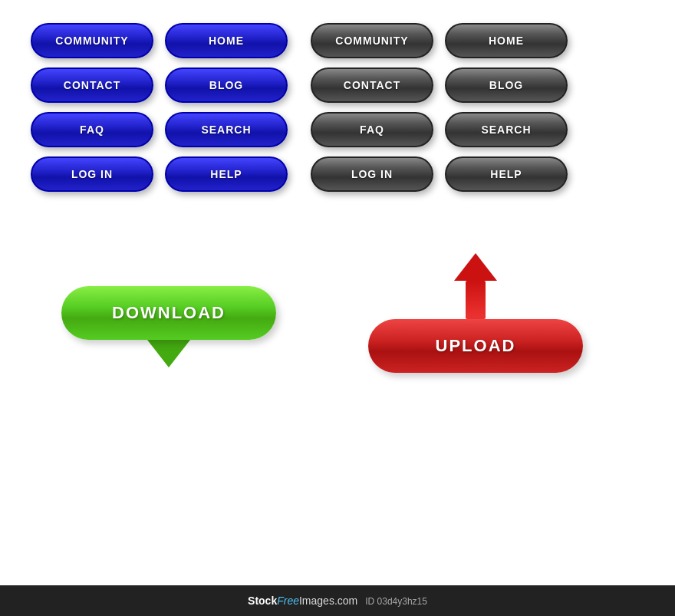  Describe the element at coordinates (372, 41) in the screenshot. I see `community-dark-button: COMMUNITY` at that location.